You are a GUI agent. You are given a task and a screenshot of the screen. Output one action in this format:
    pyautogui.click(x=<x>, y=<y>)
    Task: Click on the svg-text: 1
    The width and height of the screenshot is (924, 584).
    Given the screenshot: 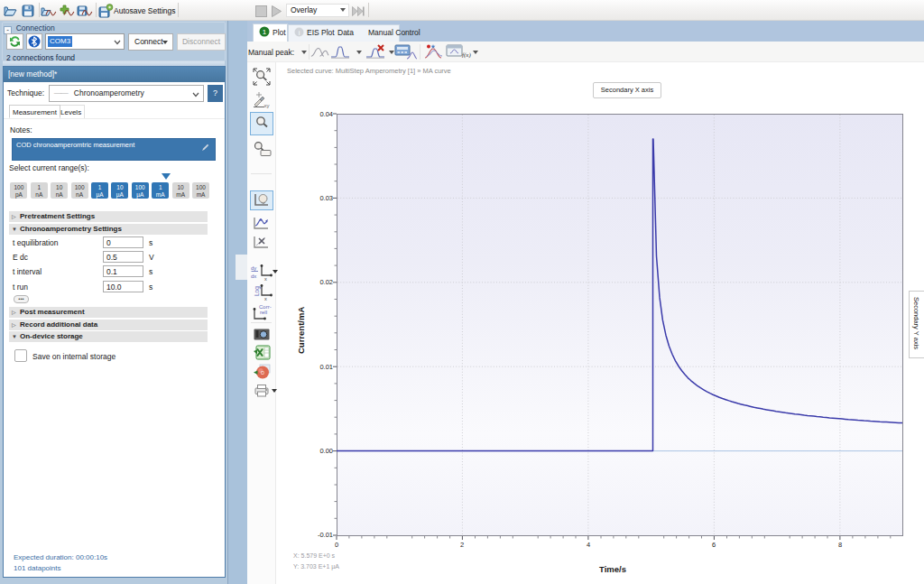 What is the action you would take?
    pyautogui.click(x=265, y=32)
    